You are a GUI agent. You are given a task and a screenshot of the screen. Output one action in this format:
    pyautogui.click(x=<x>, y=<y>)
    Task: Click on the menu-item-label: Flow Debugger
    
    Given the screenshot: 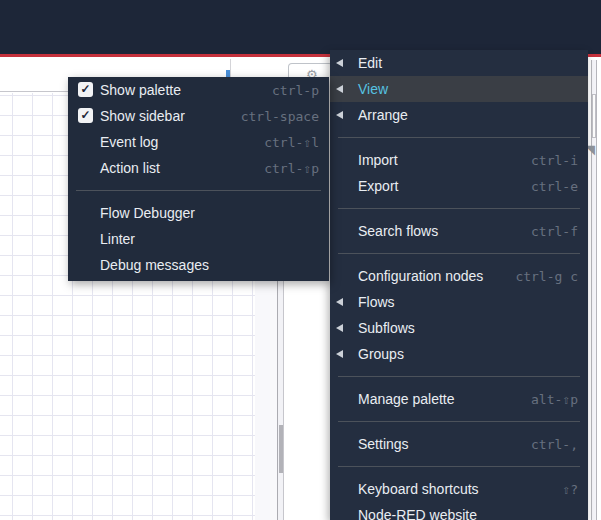 What is the action you would take?
    pyautogui.click(x=148, y=213)
    